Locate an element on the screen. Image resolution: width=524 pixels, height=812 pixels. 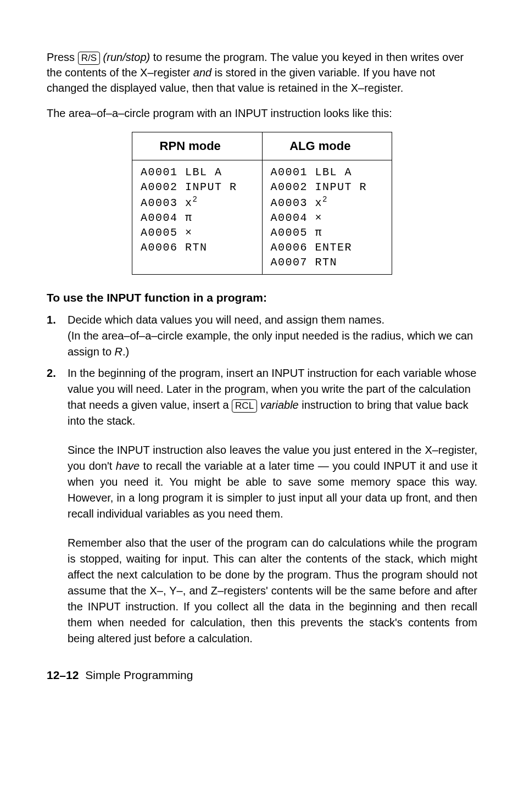
text: R is located at coordinates (119, 352).